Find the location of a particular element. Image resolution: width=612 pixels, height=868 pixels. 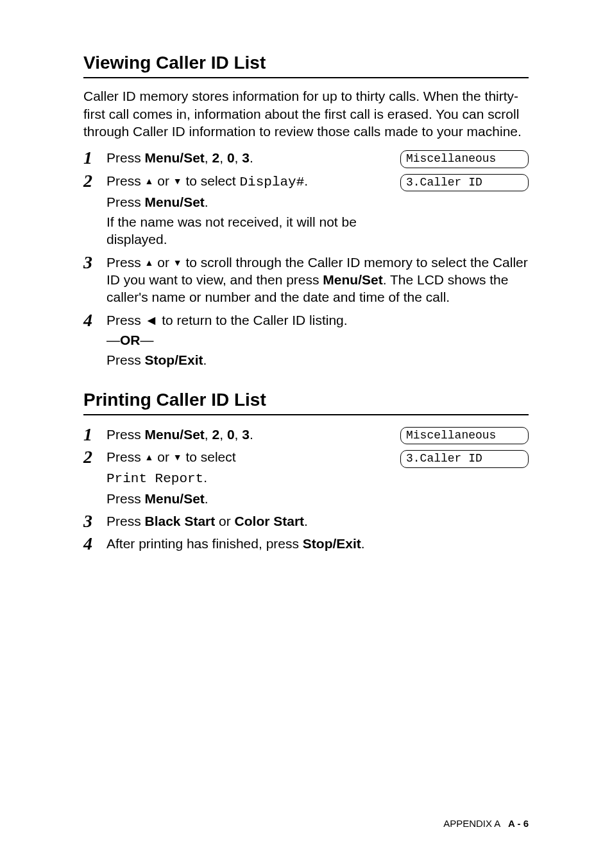

display-code: Display# is located at coordinates (272, 182).